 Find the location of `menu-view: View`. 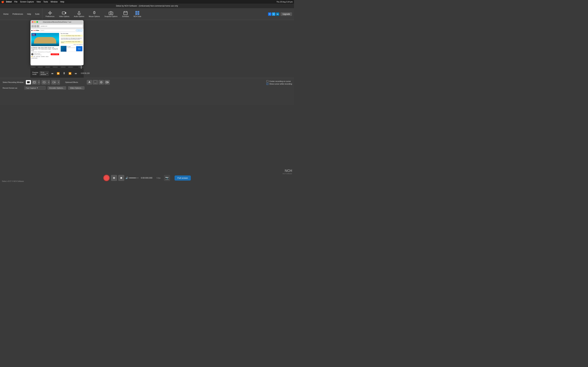

menu-view: View is located at coordinates (38, 2).